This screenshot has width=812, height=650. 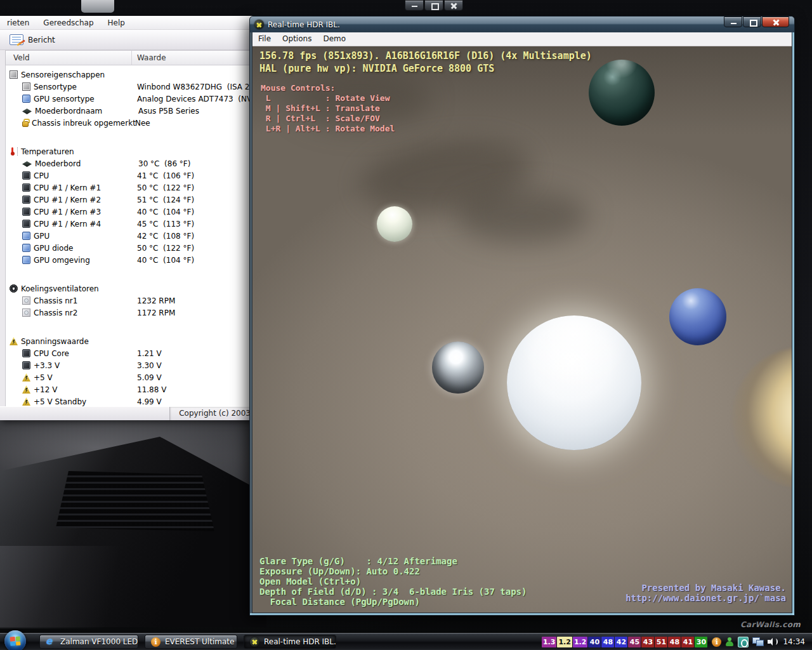 I want to click on media-tray-icon, so click(x=743, y=642).